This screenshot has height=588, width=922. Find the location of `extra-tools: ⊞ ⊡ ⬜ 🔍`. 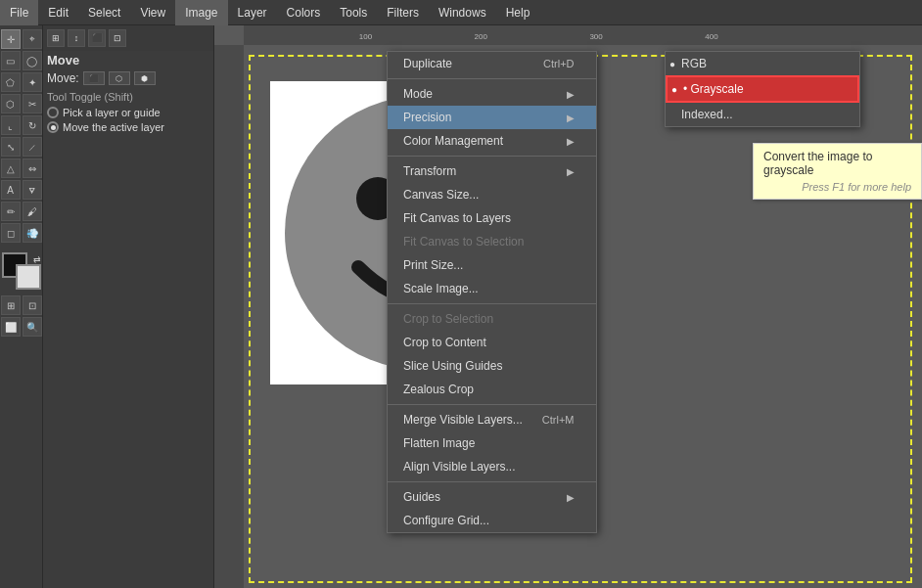

extra-tools: ⊞ ⊡ ⬜ 🔍 is located at coordinates (22, 316).